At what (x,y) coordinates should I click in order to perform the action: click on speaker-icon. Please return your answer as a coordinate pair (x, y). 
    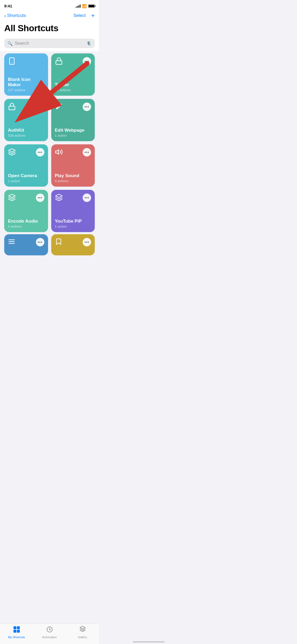
    Looking at the image, I should click on (59, 153).